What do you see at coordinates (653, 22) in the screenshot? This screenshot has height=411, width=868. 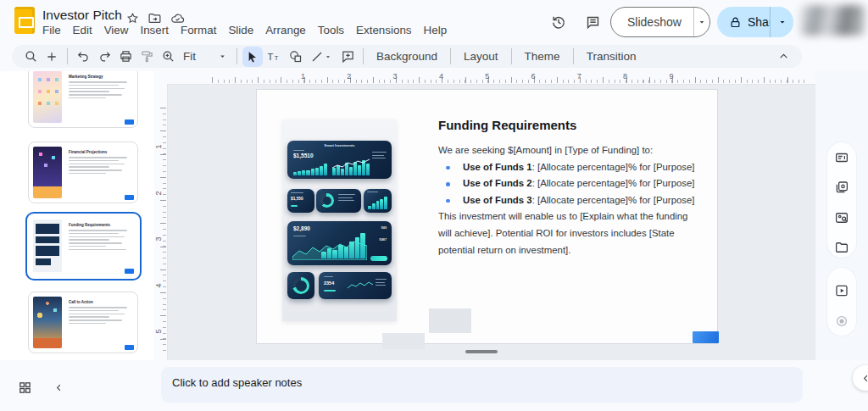 I see `slideshow-label: Slideshow` at bounding box center [653, 22].